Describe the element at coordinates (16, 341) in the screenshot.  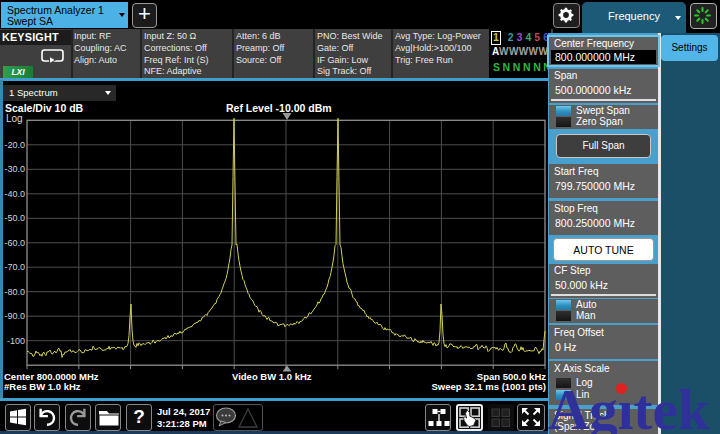
I see `svg-text: -100` at that location.